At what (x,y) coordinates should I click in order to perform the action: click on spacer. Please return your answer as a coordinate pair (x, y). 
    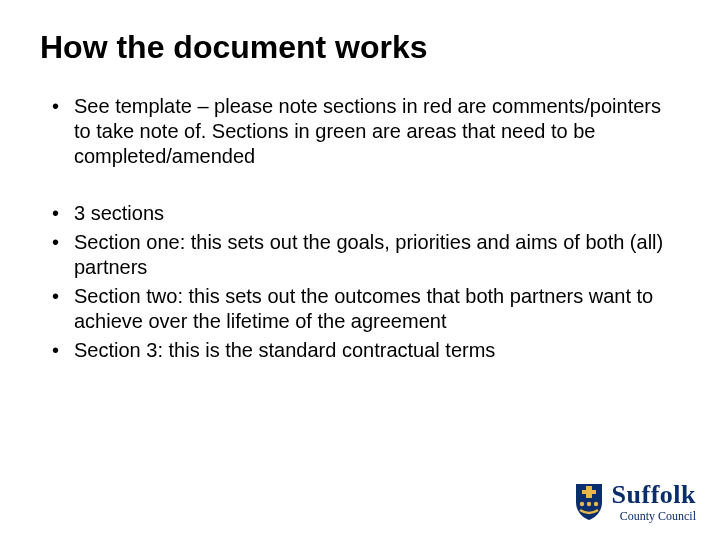
    Looking at the image, I should click on (360, 187).